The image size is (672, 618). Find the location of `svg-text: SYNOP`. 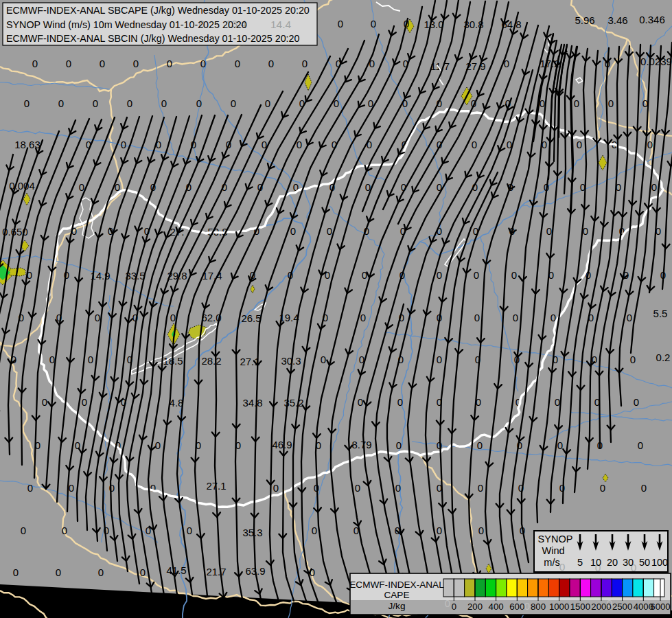

svg-text: SYNOP is located at coordinates (556, 539).